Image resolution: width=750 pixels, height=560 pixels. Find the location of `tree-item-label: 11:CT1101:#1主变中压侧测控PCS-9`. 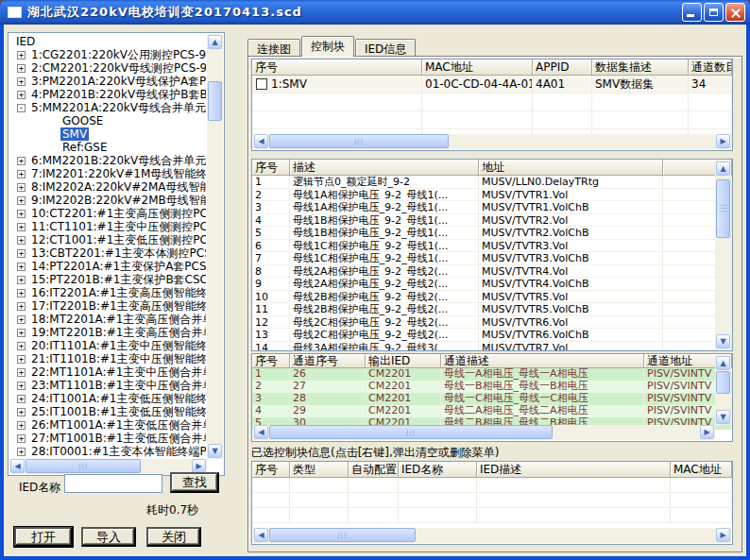

tree-item-label: 11:CT1101:#1主变中压侧测控PCS-9 is located at coordinates (117, 227).